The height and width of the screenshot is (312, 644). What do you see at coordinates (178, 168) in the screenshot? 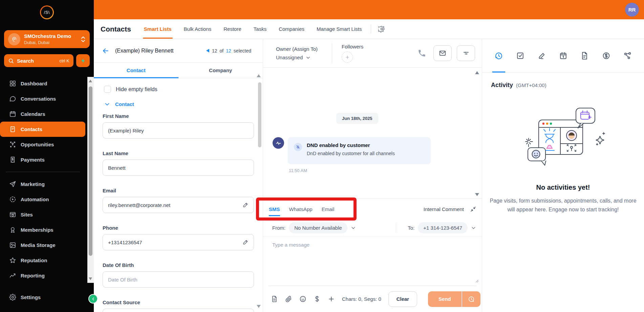
I see `last-name-input` at bounding box center [178, 168].